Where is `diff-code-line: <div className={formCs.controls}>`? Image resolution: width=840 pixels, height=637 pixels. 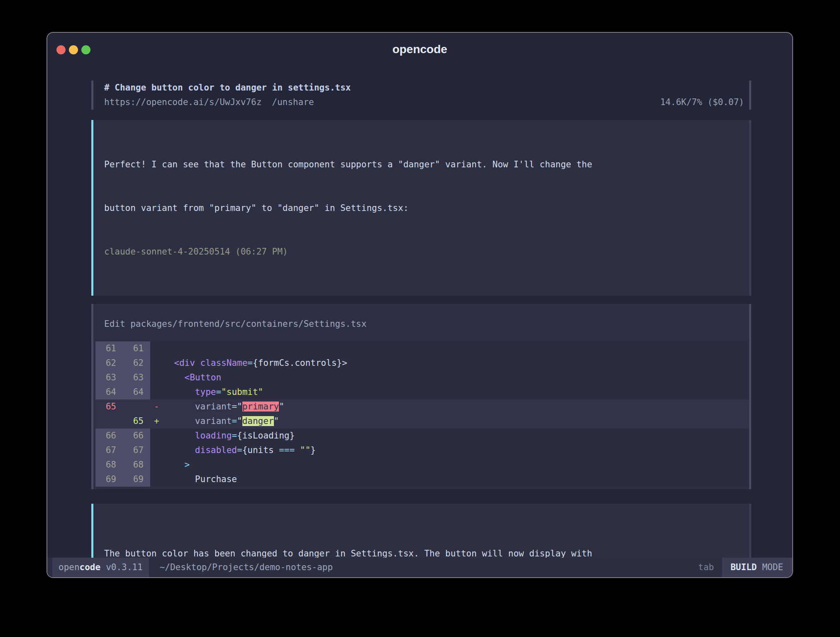 diff-code-line: <div className={formCs.controls}> is located at coordinates (457, 363).